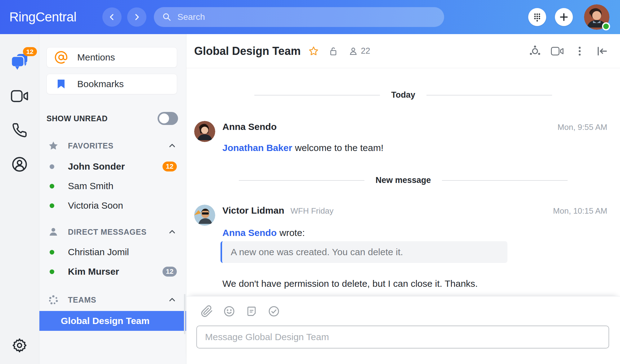  I want to click on top-header: RingCentral, so click(310, 17).